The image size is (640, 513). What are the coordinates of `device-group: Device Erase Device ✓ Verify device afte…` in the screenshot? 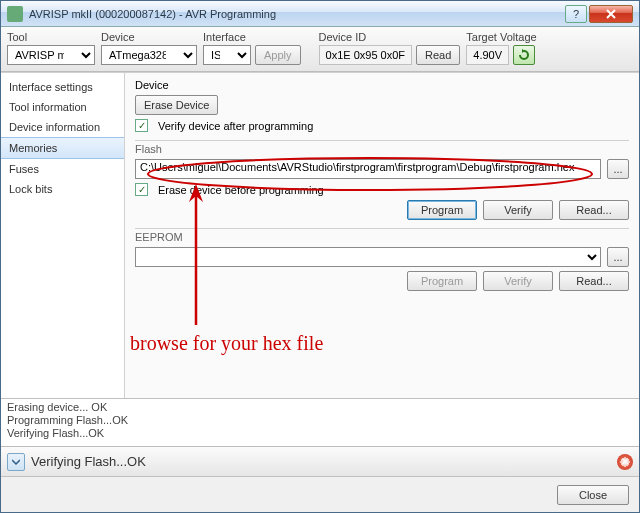 It's located at (382, 106).